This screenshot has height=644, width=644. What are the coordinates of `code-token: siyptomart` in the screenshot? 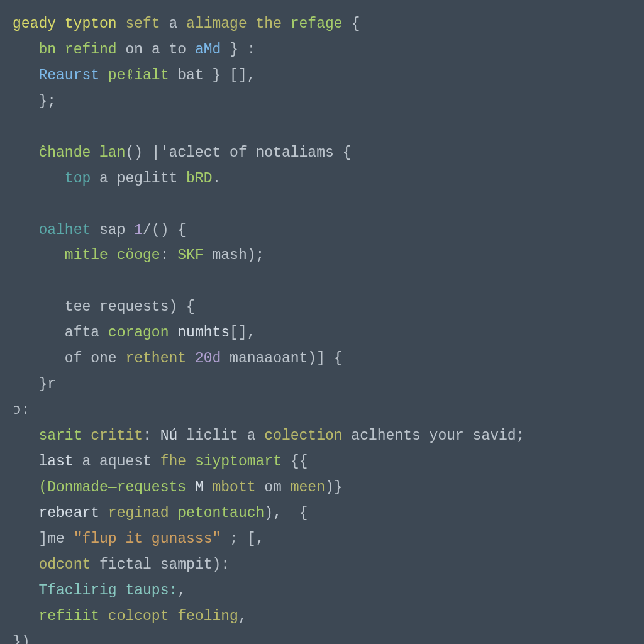 It's located at (238, 462).